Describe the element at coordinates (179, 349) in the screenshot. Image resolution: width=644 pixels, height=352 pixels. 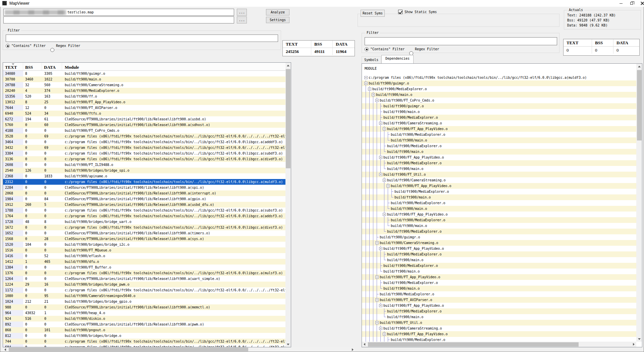
I see `left-hscrollbar` at that location.